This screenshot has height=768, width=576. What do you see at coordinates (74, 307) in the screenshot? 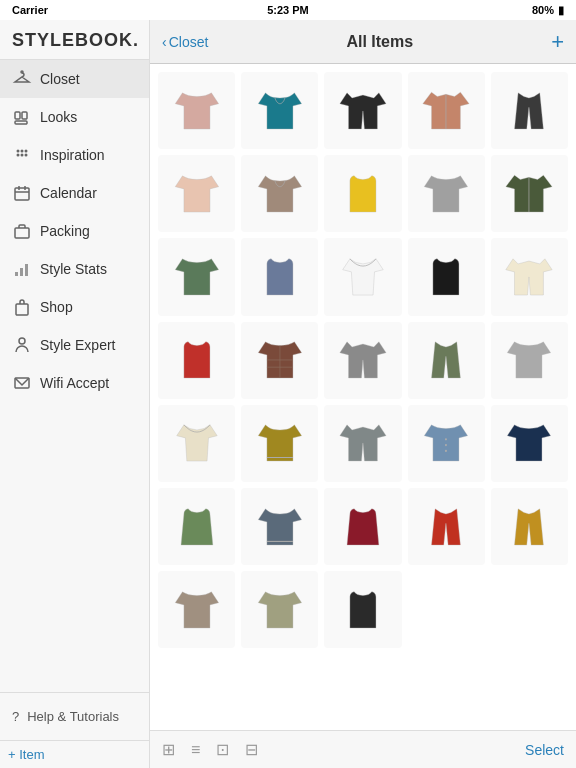
I see `sidebar-item-shop: Shop` at bounding box center [74, 307].